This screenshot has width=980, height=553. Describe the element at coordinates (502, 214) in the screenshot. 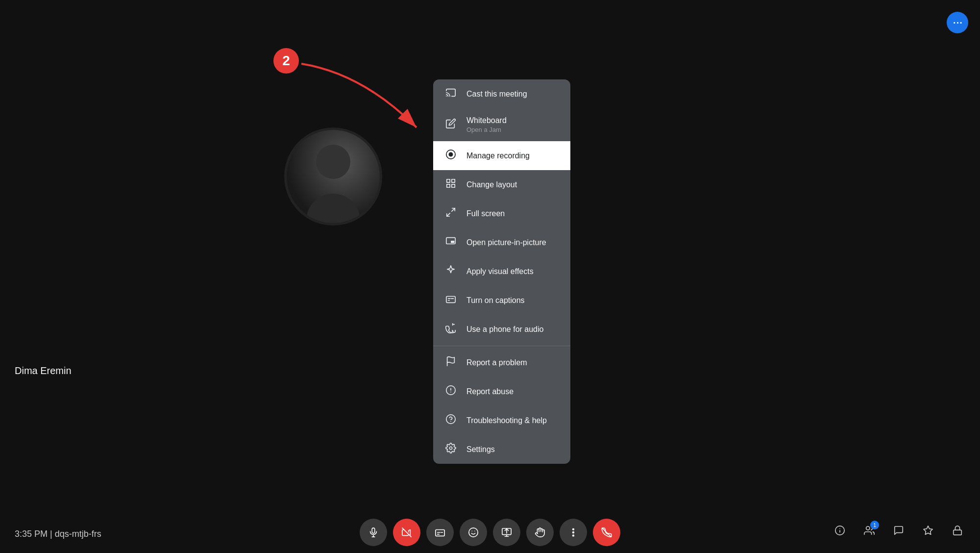

I see `menu-item-full-screen: Full screen` at that location.